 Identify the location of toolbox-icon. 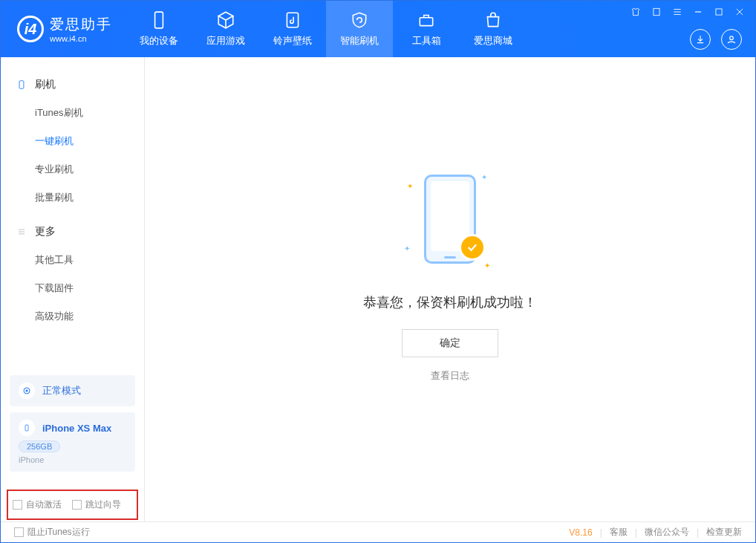
(426, 20).